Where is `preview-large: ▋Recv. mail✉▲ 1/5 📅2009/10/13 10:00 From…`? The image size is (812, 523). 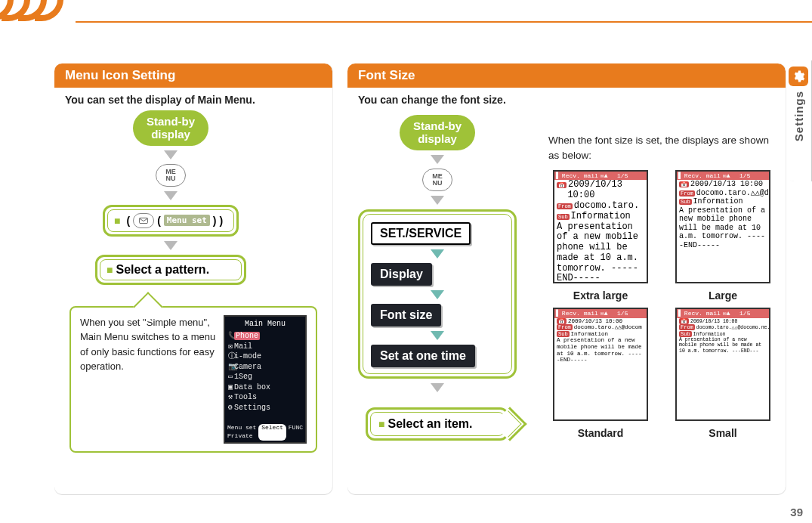 preview-large: ▋Recv. mail✉▲ 1/5 📅2009/10/13 10:00 From… is located at coordinates (723, 227).